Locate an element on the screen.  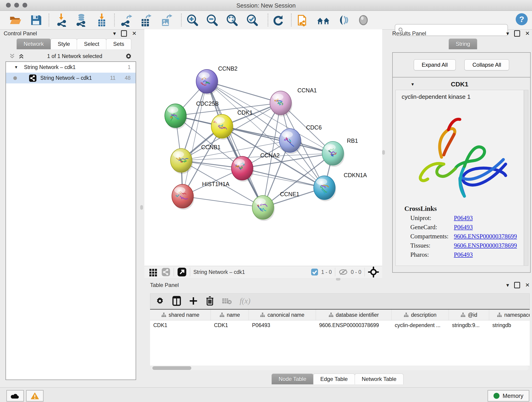
network-node-rb1: RB1 is located at coordinates (340, 152).